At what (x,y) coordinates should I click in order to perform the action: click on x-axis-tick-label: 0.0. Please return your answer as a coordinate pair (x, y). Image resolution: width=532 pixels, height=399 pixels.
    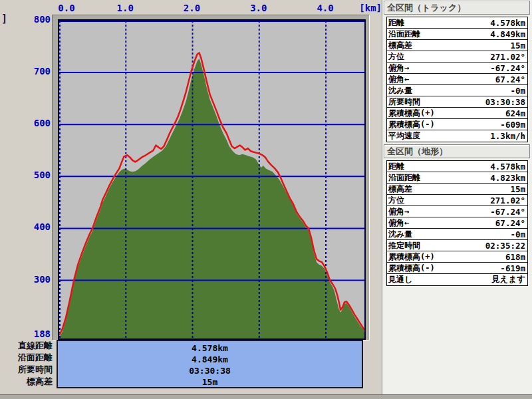
    Looking at the image, I should click on (66, 8).